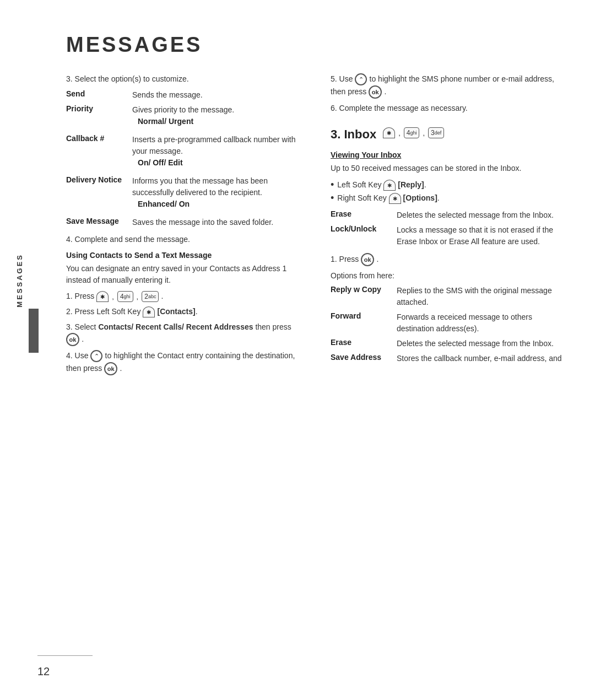 The height and width of the screenshot is (700, 595). What do you see at coordinates (367, 260) in the screenshot?
I see `ok-btn-i1: ok` at bounding box center [367, 260].